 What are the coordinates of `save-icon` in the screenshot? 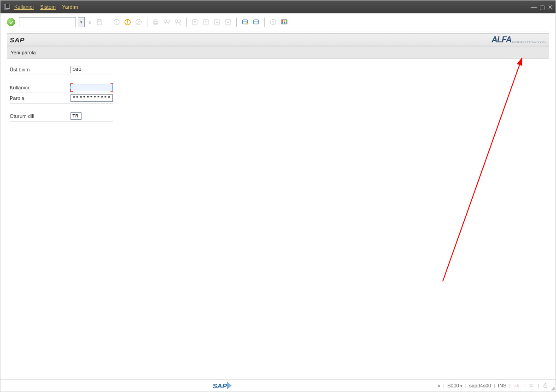 It's located at (99, 22).